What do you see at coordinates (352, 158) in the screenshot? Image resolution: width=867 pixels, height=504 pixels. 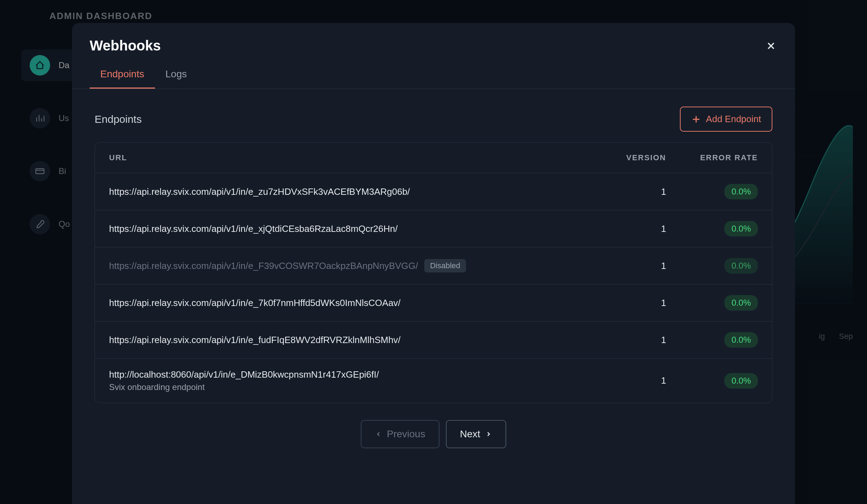 I see `column-url: URL` at bounding box center [352, 158].